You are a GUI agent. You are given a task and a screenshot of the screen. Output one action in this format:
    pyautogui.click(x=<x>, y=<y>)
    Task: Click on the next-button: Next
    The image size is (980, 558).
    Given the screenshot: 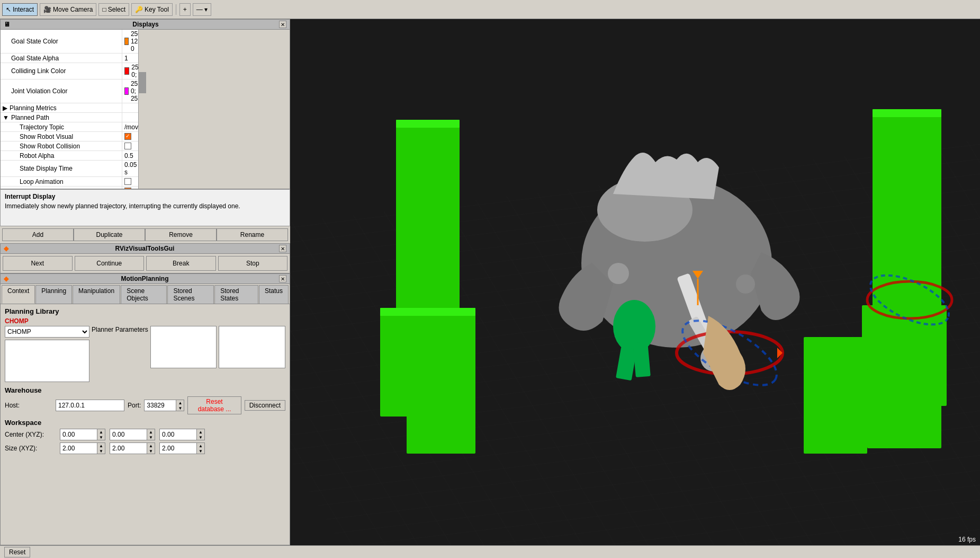 What is the action you would take?
    pyautogui.click(x=38, y=263)
    